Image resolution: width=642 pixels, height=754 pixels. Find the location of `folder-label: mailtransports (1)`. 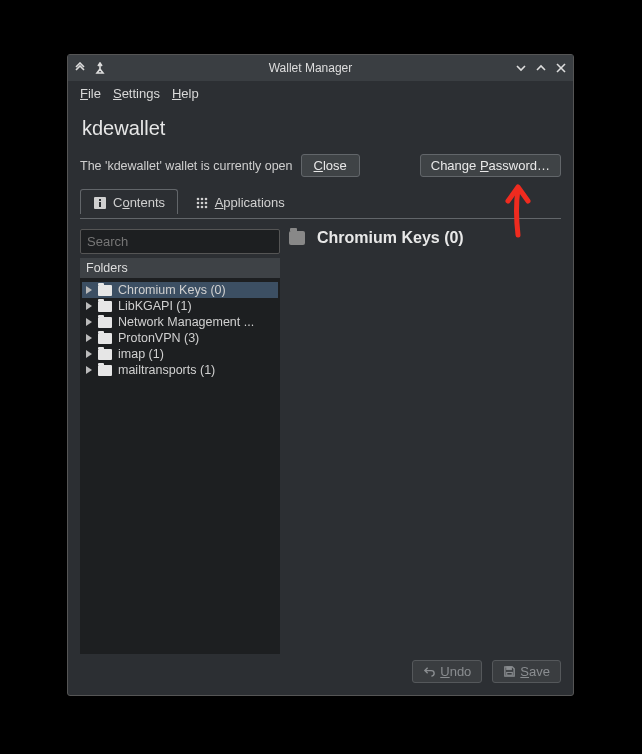

folder-label: mailtransports (1) is located at coordinates (166, 370).